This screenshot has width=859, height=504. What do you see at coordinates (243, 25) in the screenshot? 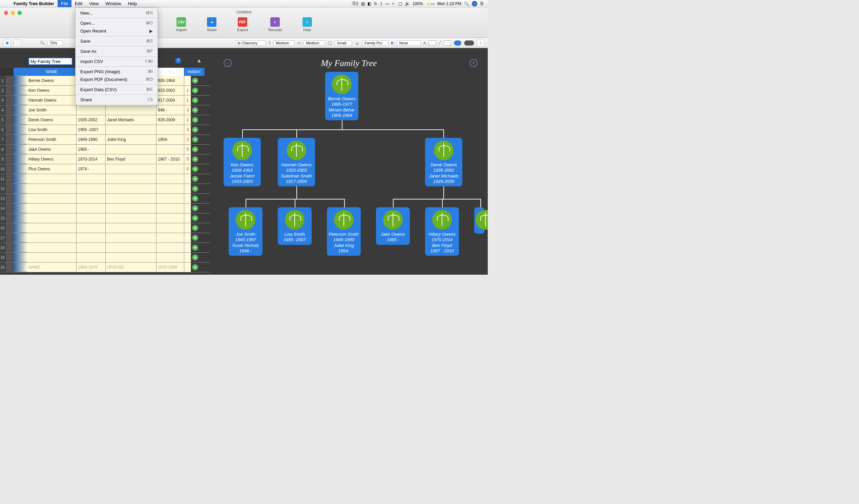
I see `toolbar-export: PDFExport` at bounding box center [243, 25].